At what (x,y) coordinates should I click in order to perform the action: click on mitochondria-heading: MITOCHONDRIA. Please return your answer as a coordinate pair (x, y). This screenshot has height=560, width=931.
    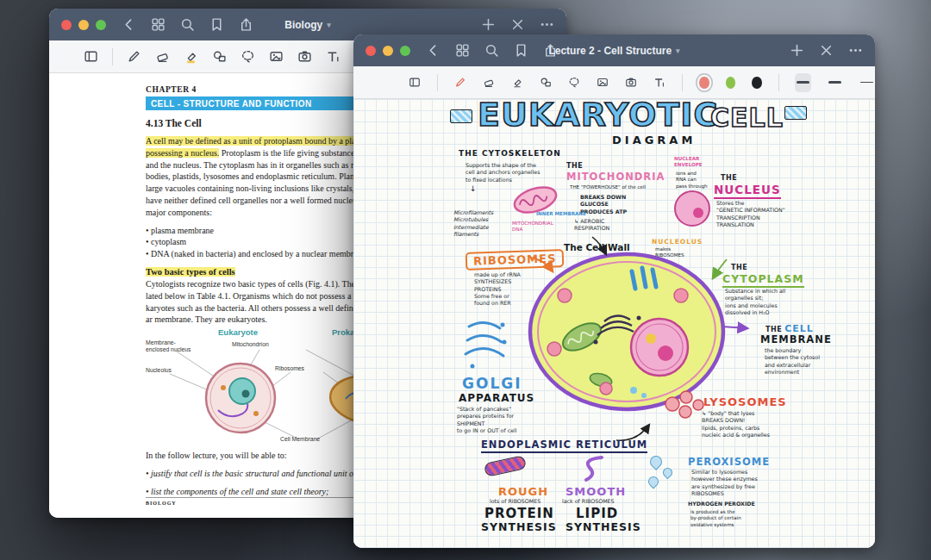
    Looking at the image, I should click on (615, 177).